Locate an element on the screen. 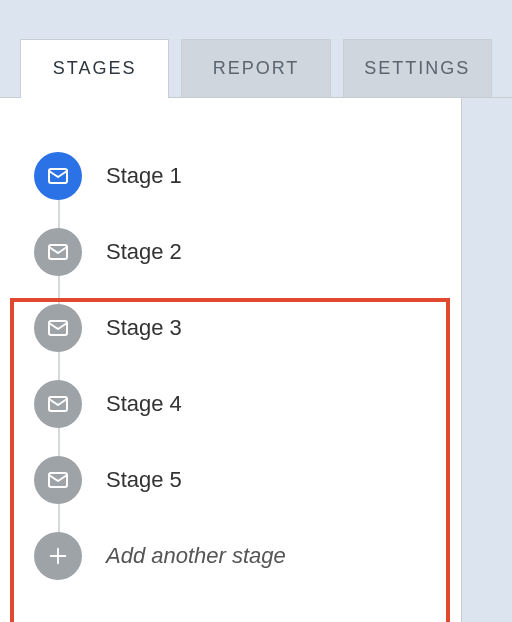 The width and height of the screenshot is (512, 622). tab-report: REPORT is located at coordinates (256, 68).